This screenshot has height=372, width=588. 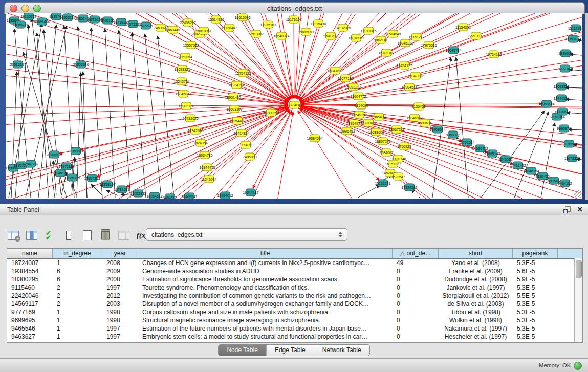 I want to click on graph-node-label: 16047102, so click(x=416, y=76).